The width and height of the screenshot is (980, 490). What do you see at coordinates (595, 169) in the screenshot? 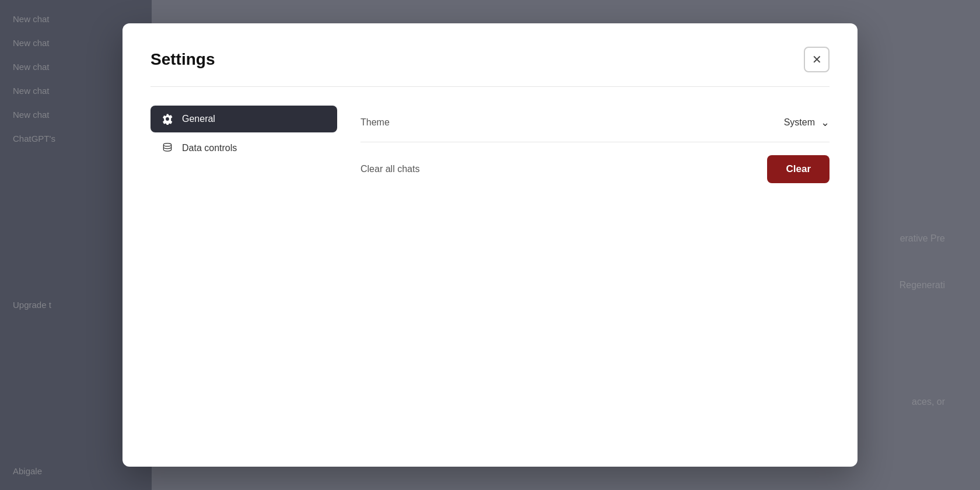
I see `clear-all-chats-row: Clear all chats Clear` at bounding box center [595, 169].